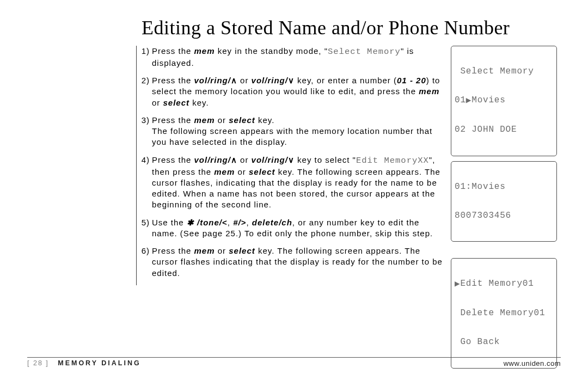 Image resolution: width=588 pixels, height=374 pixels. What do you see at coordinates (294, 229) in the screenshot?
I see `step-5: 5) Use the ✱ /tone/<, #/>, delete/ch, or…` at bounding box center [294, 229].